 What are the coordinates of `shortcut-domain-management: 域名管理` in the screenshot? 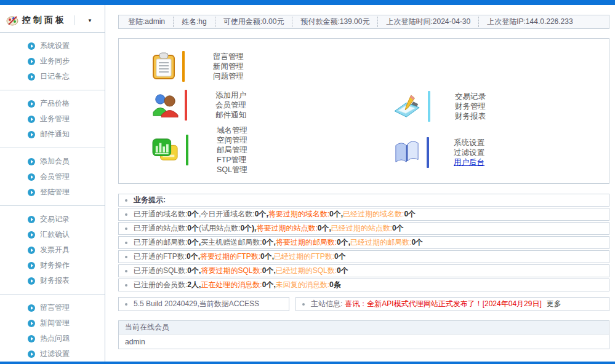 It's located at (232, 130).